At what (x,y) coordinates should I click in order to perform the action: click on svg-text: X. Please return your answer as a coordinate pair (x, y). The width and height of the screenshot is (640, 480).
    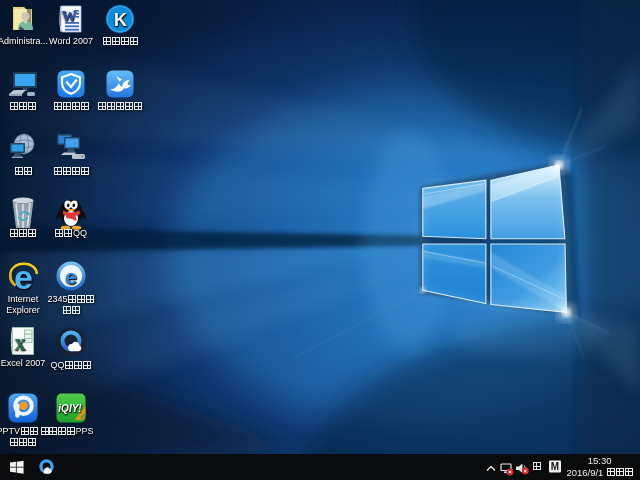
    Looking at the image, I should click on (20, 344).